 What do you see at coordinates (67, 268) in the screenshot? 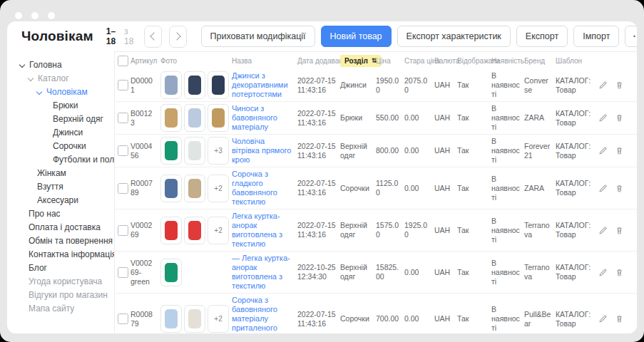
I see `sidebar-item-bloh: Блог` at bounding box center [67, 268].